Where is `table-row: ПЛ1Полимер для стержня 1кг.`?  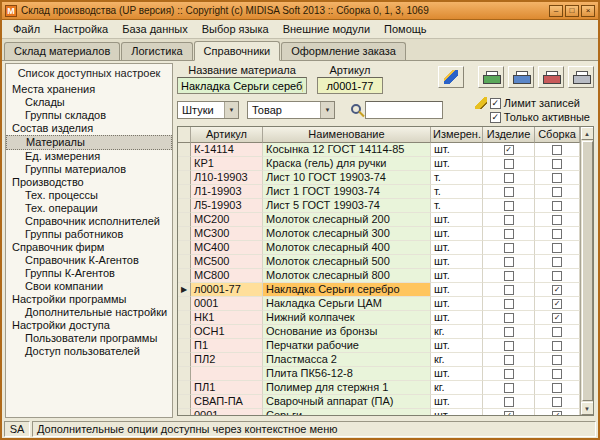
table-row: ПЛ1Полимер для стержня 1кг. is located at coordinates (379, 388).